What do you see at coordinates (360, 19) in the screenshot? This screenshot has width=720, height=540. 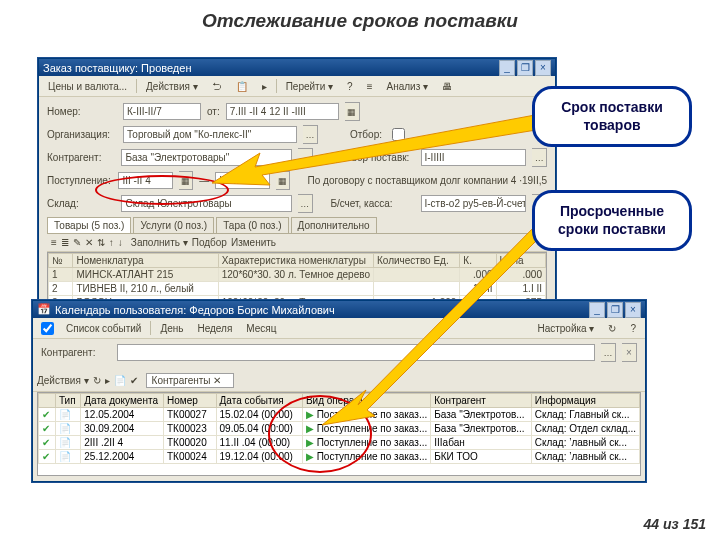 I see `page-title: Отслеживание сроков поставки` at bounding box center [360, 19].